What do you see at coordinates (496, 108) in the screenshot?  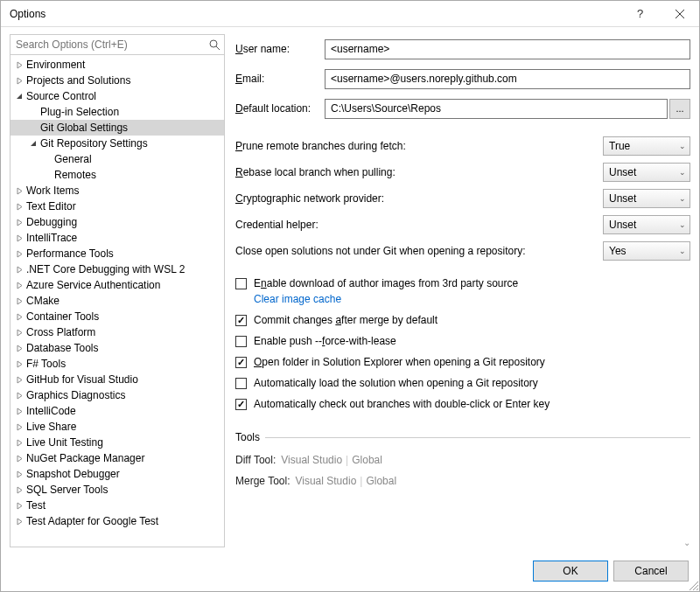 I see `location-input` at bounding box center [496, 108].